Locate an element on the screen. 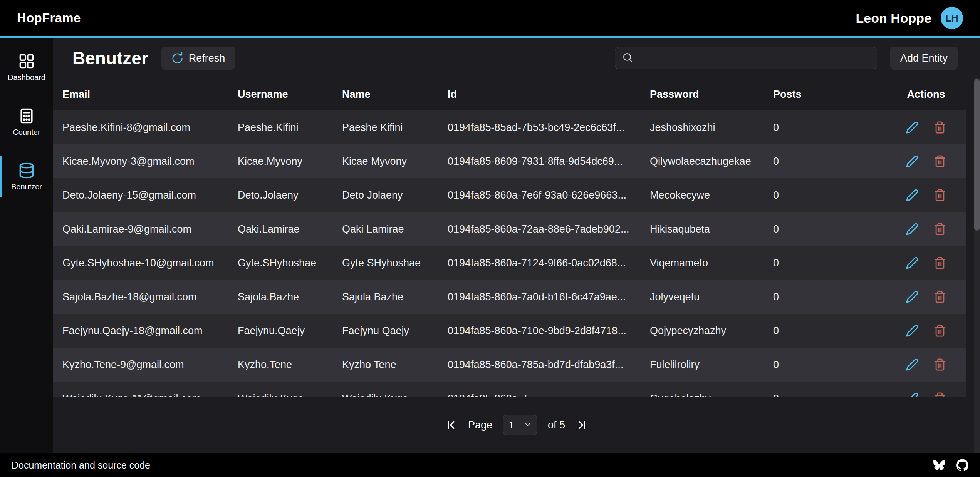 Image resolution: width=980 pixels, height=477 pixels. cell-password: Mecokecywe is located at coordinates (712, 196).